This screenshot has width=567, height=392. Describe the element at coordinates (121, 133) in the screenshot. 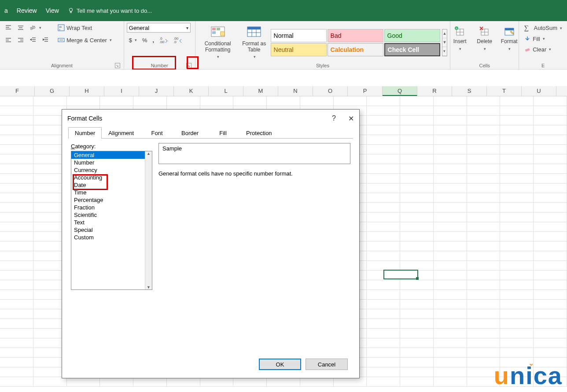

I see `dialog-tab-alignment: Alignment` at that location.